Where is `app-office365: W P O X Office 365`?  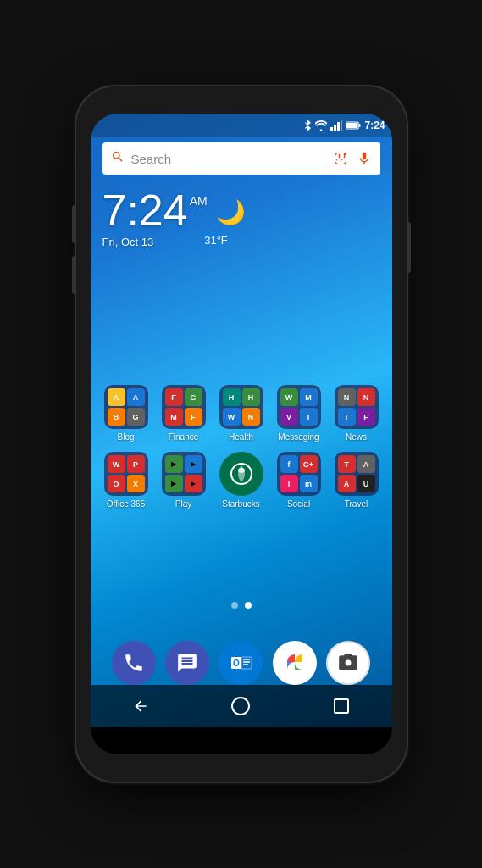 app-office365: W P O X Office 365 is located at coordinates (126, 480).